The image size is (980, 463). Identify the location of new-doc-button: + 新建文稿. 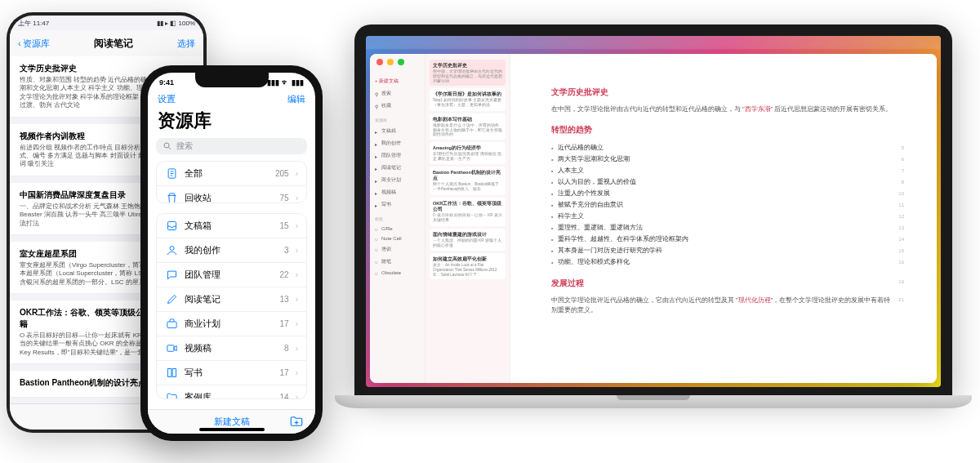
(397, 82).